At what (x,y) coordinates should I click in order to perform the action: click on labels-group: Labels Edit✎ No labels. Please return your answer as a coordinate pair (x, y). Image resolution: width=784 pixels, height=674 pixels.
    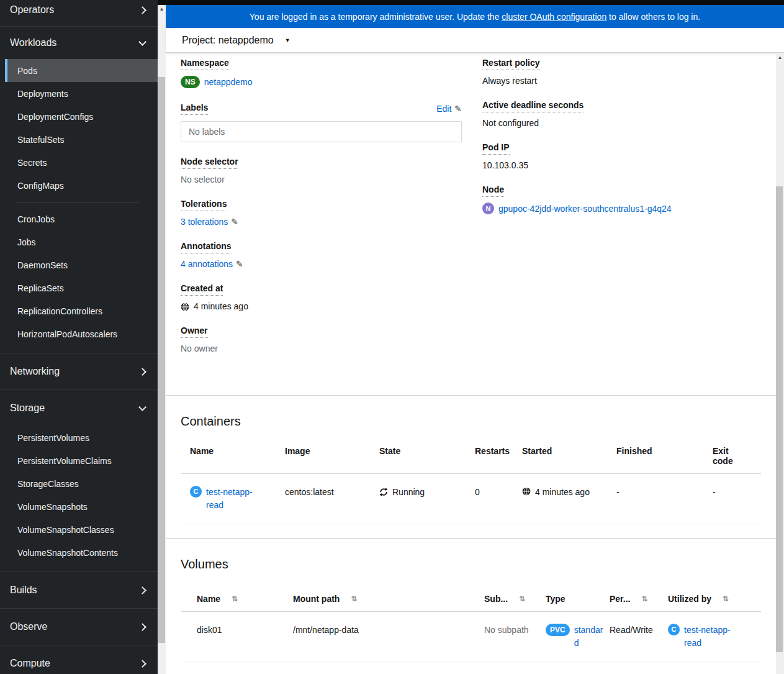
    Looking at the image, I should click on (322, 122).